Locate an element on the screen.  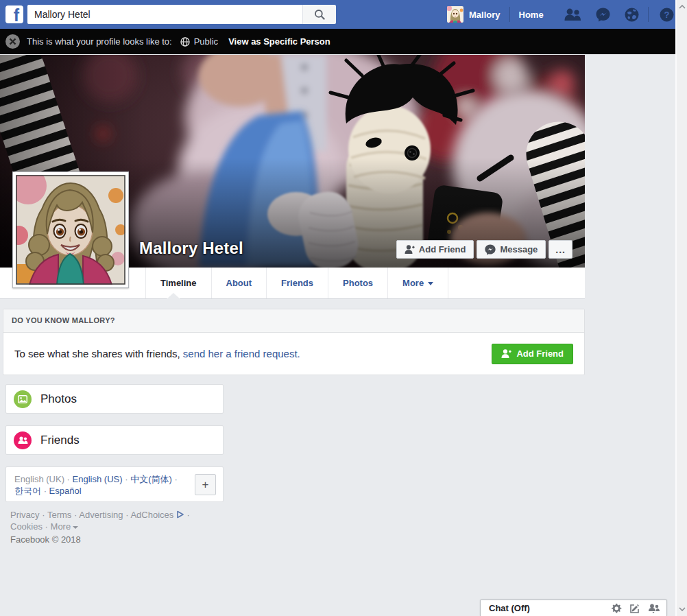
scroll-down-icon is located at coordinates (682, 609).